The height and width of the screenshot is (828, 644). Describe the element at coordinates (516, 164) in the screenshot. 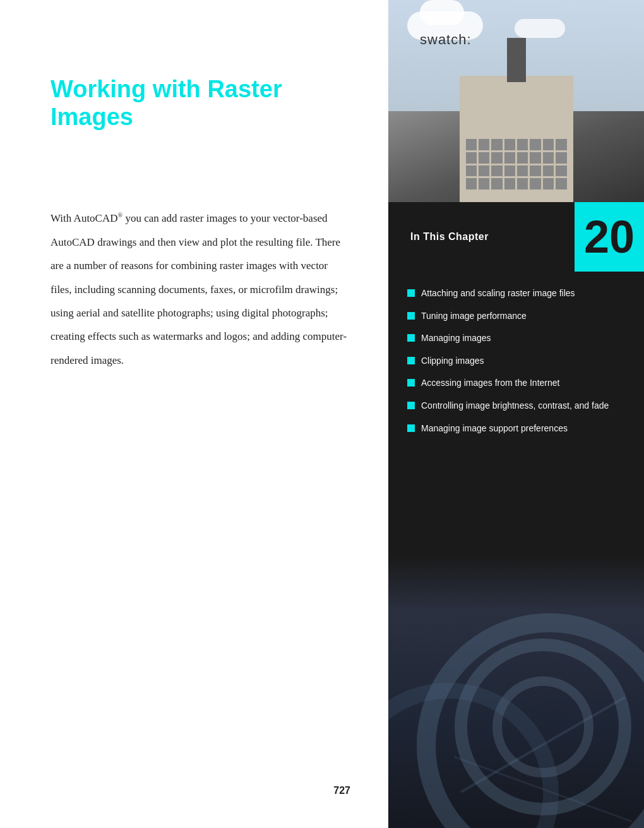

I see `building-windows` at that location.